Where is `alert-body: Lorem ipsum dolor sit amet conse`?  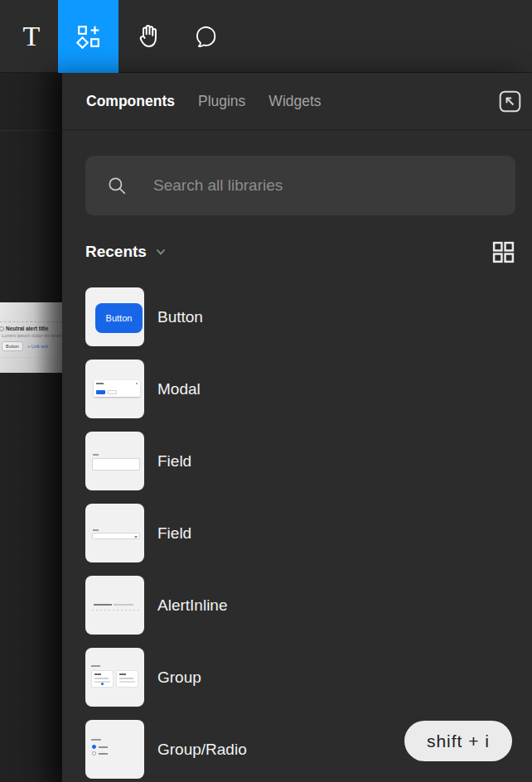 alert-body: Lorem ipsum dolor sit amet conse is located at coordinates (31, 335).